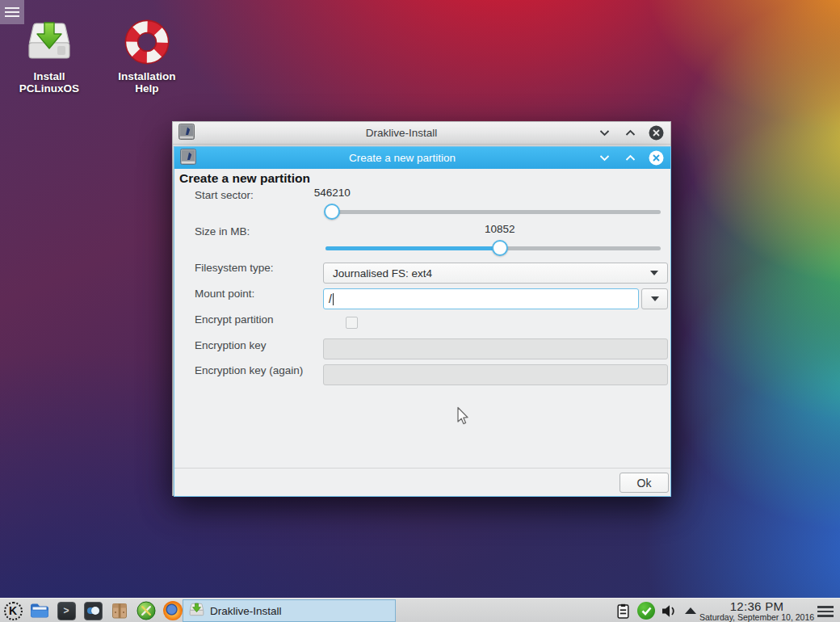  What do you see at coordinates (147, 42) in the screenshot?
I see `lifebuoy-icon` at bounding box center [147, 42].